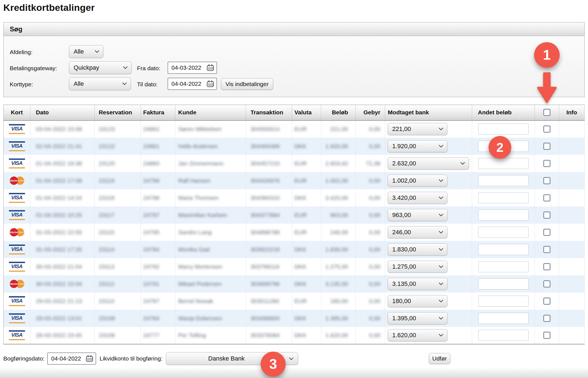 The height and width of the screenshot is (378, 588). I want to click on modtaget-bank-select: 3.135,00, so click(417, 284).